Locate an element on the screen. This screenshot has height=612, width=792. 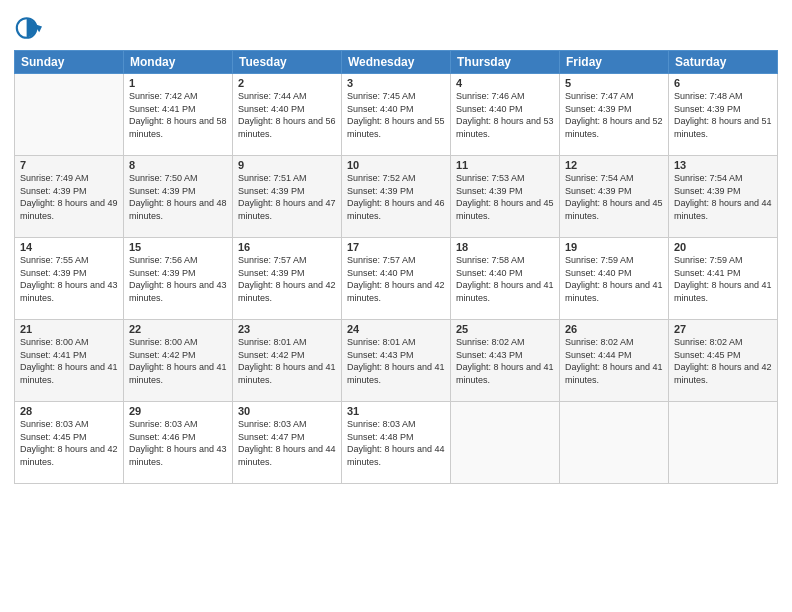
day-number: 20 is located at coordinates (723, 247).